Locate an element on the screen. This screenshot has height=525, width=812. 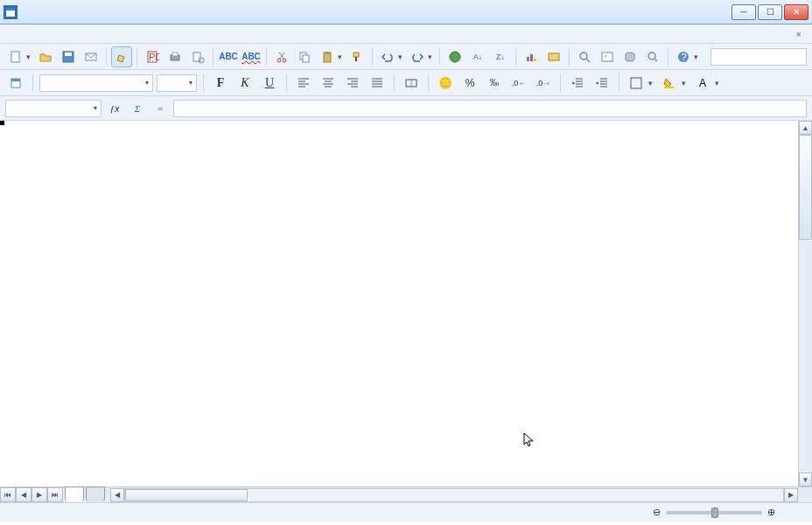
tab-nav-prev: ◀ is located at coordinates (24, 495).